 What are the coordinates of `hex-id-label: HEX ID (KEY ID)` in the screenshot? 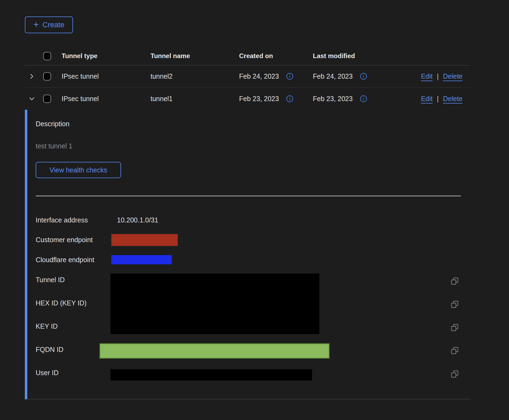 It's located at (61, 303).